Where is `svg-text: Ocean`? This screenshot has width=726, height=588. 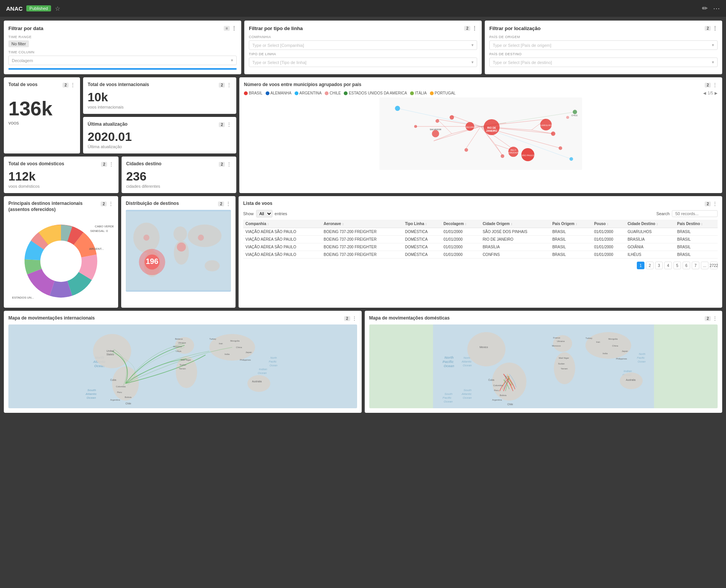 svg-text: Ocean is located at coordinates (274, 366).